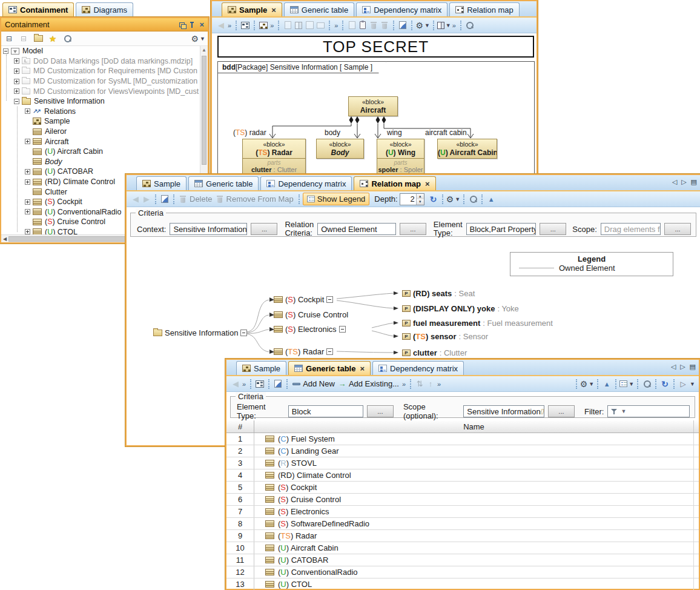 The height and width of the screenshot is (590, 700). What do you see at coordinates (501, 229) in the screenshot?
I see `element-type-field: Block,Part Property` at bounding box center [501, 229].